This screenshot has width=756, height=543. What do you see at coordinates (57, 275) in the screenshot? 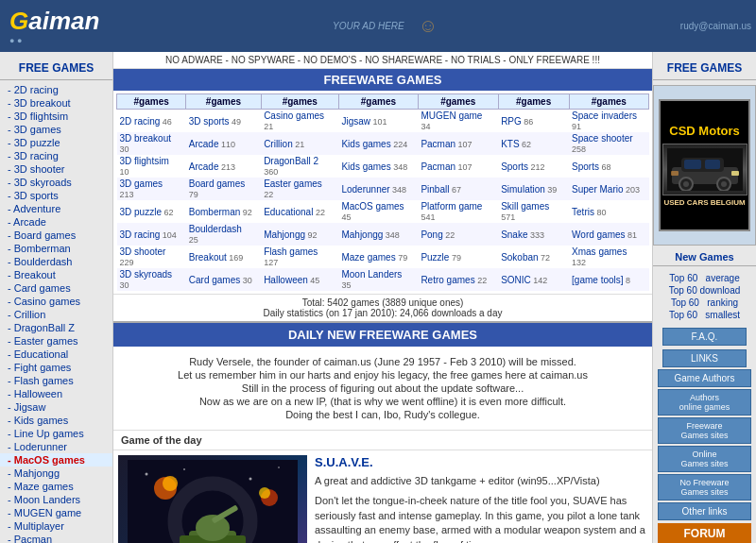
I see `sidebar-link---breakout: - Breakout` at bounding box center [57, 275].